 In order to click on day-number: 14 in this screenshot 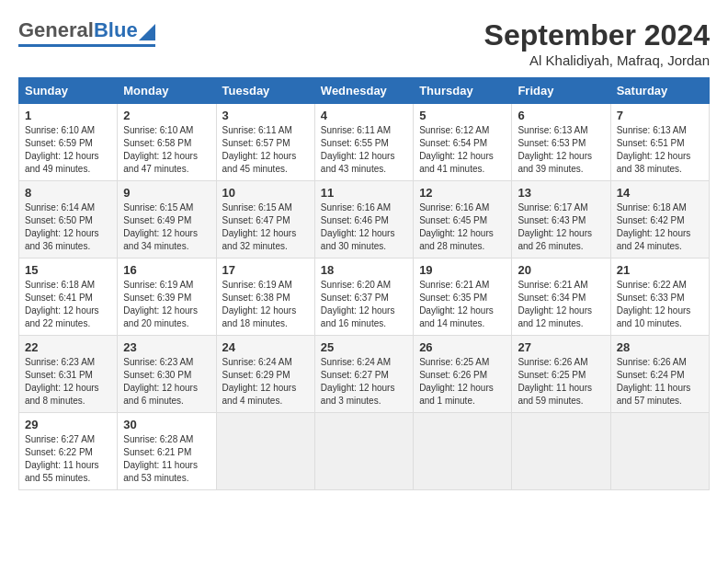, I will do `click(660, 193)`.